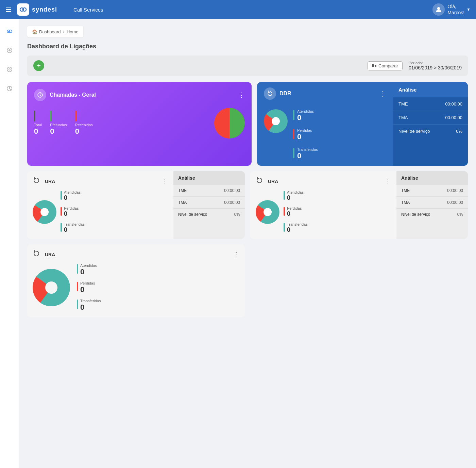 Image resolution: width=476 pixels, height=468 pixels. Describe the element at coordinates (374, 66) in the screenshot. I see `compare-icon` at that location.